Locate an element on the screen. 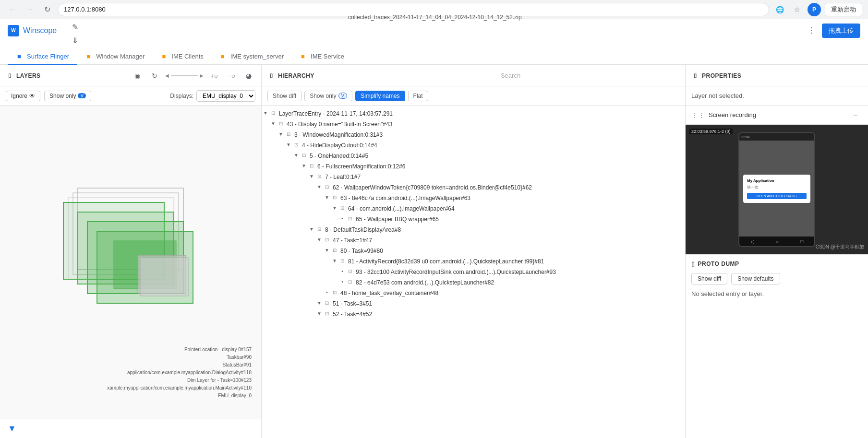 The width and height of the screenshot is (868, 438). show-diff-button: Show diff is located at coordinates (284, 96).